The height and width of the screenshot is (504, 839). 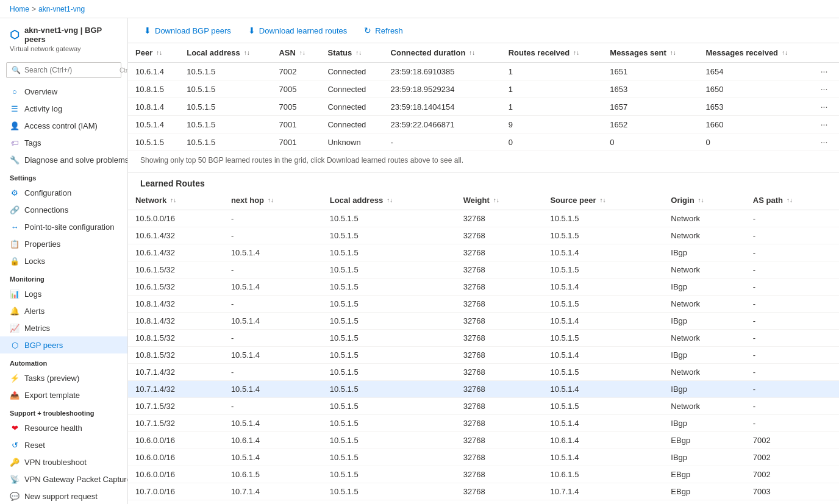 What do you see at coordinates (76, 479) in the screenshot?
I see `sidebar-item-label: VPN Gateway Packet Capture` at bounding box center [76, 479].